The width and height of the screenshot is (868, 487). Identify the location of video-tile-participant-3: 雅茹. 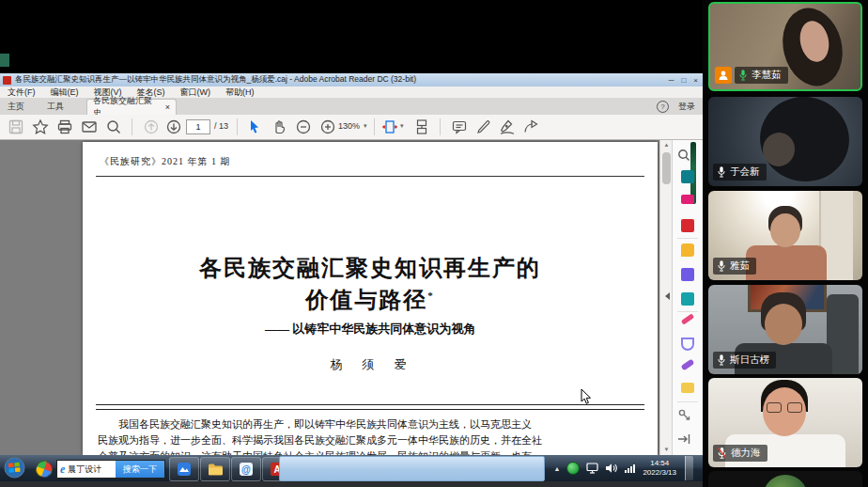
(785, 235).